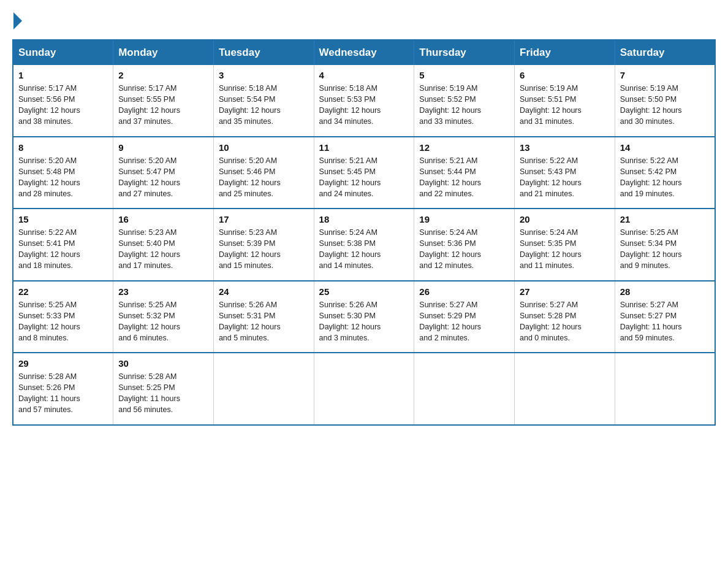 The width and height of the screenshot is (728, 563). I want to click on calendar-cell: 22 Sunrise: 5:25 AMSunset: 5:33 PMDaylig…, so click(63, 317).